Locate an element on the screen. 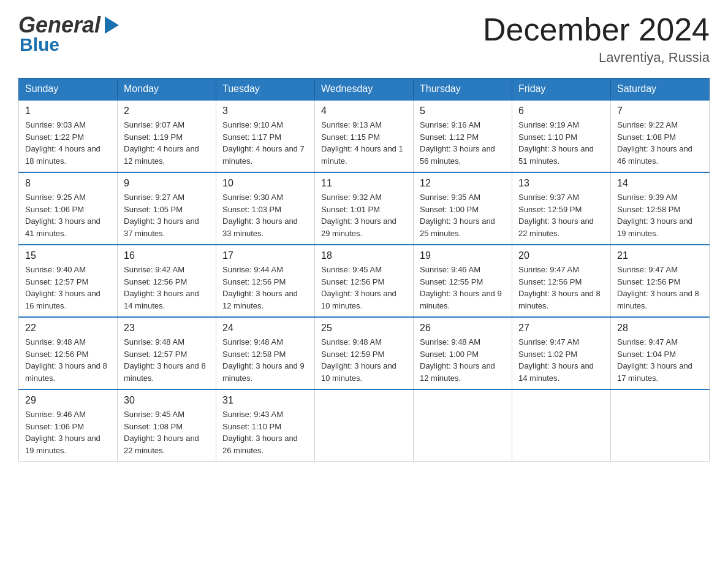 The width and height of the screenshot is (728, 563). col-header-monday: Monday is located at coordinates (167, 90).